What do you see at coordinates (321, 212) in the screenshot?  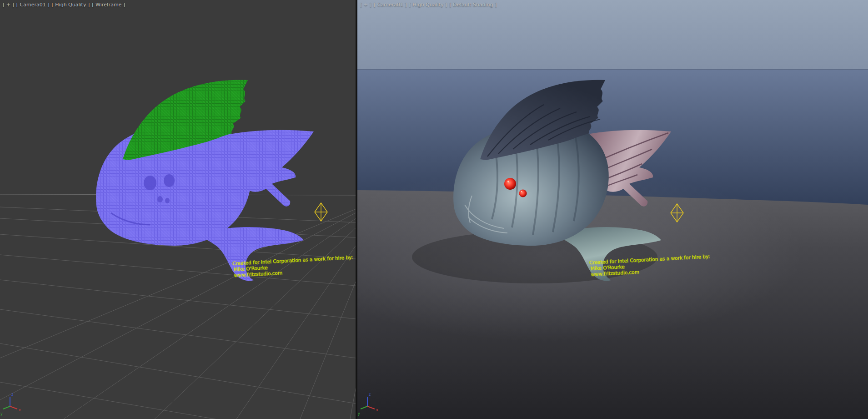 I see `diamond-helper-gizmo` at bounding box center [321, 212].